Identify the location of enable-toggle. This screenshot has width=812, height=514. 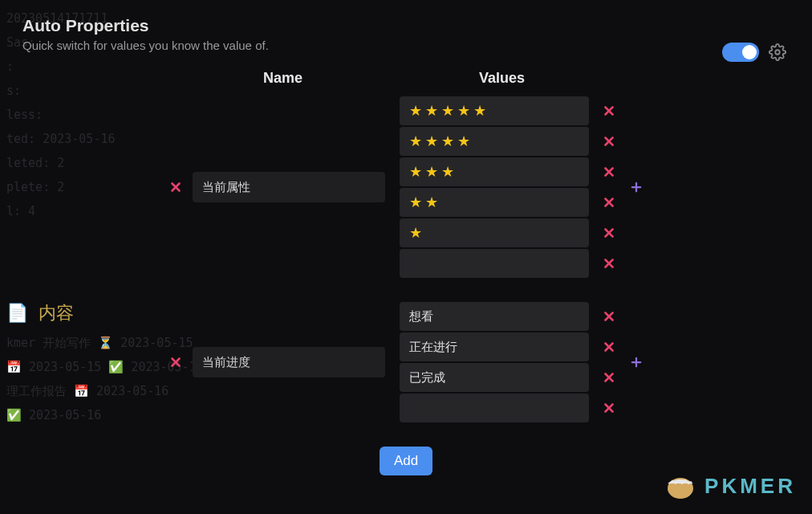
(741, 52).